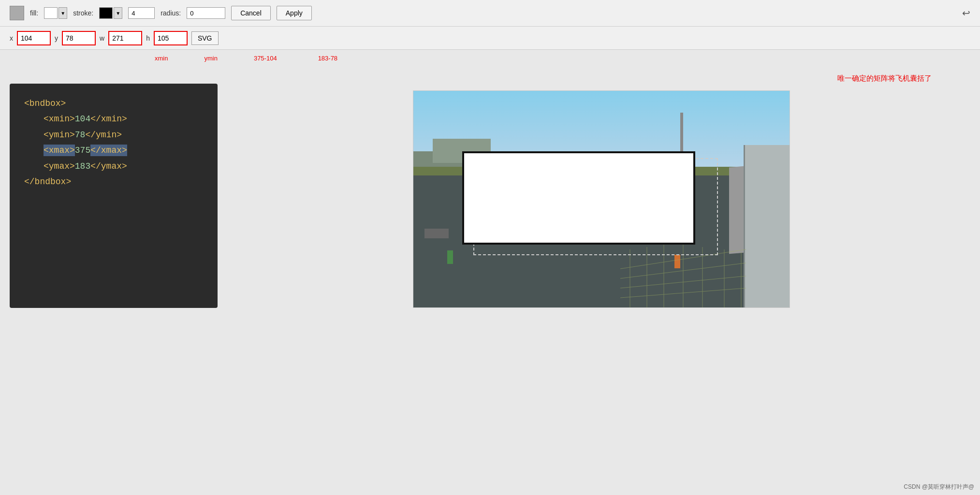 This screenshot has width=980, height=495. I want to click on worker-green, so click(450, 257).